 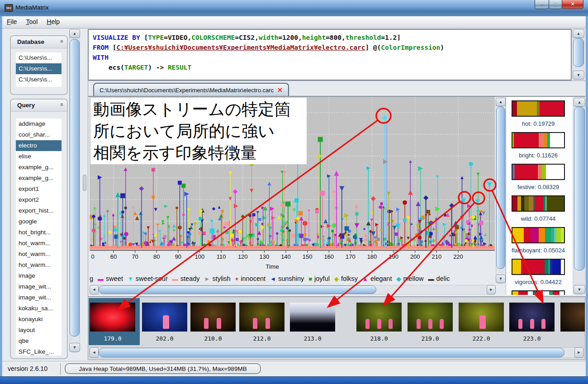 I want to click on menu-file: File, so click(x=12, y=21).